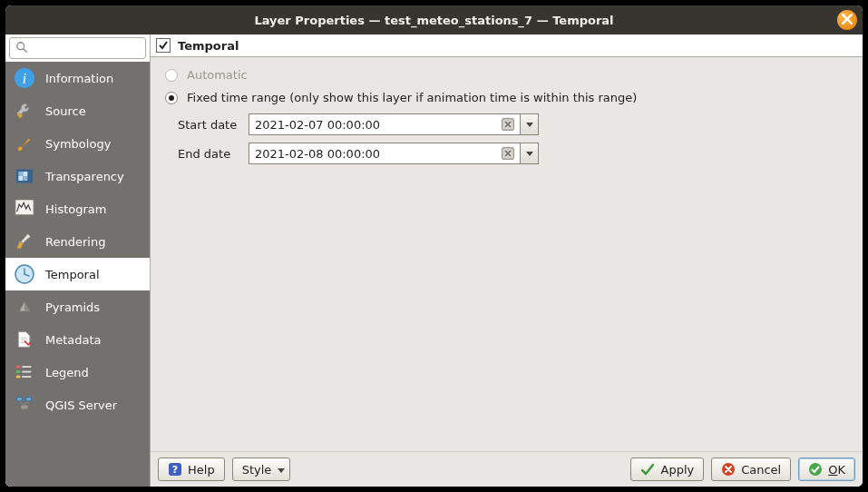 The width and height of the screenshot is (868, 492). What do you see at coordinates (385, 124) in the screenshot?
I see `start-date-input: 2021-02-07 00:00:00` at bounding box center [385, 124].